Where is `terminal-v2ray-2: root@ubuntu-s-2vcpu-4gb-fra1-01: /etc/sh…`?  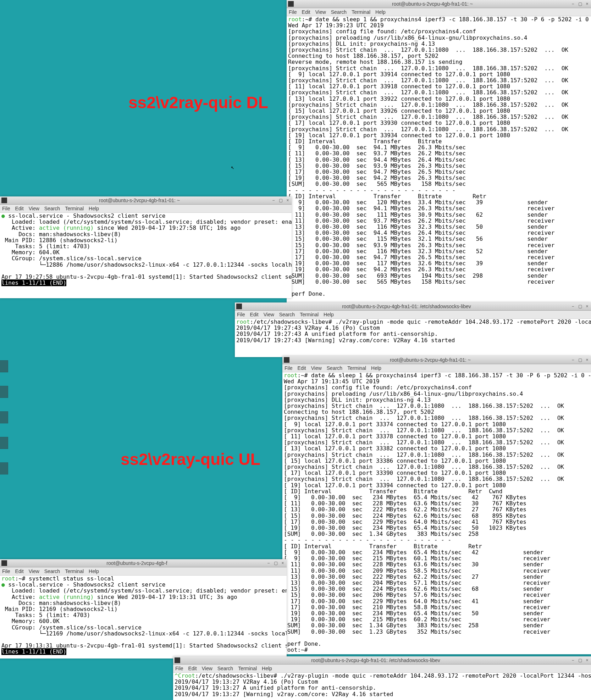
terminal-v2ray-2: root@ubuntu-s-2vcpu-4gb-fra1-01: /etc/sh… is located at coordinates (382, 678).